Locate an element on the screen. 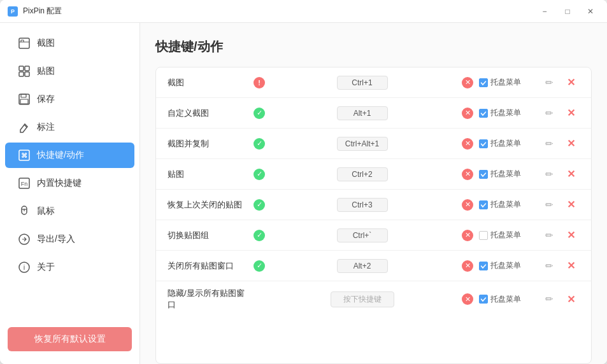 The width and height of the screenshot is (607, 364). sidebar-item-annotate: 标注 is located at coordinates (70, 127).